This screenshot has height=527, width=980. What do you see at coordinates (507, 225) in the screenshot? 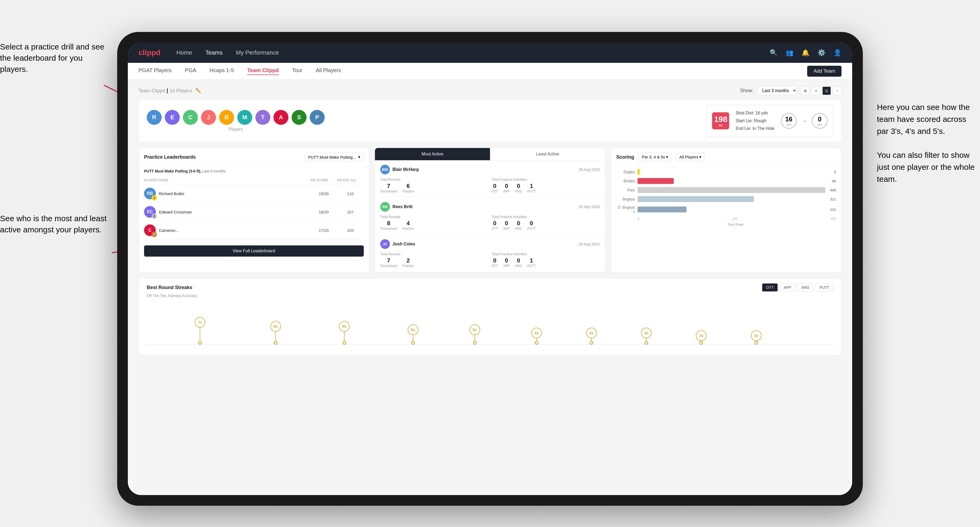
I see `pa-app-2: 0 APP` at bounding box center [507, 225].